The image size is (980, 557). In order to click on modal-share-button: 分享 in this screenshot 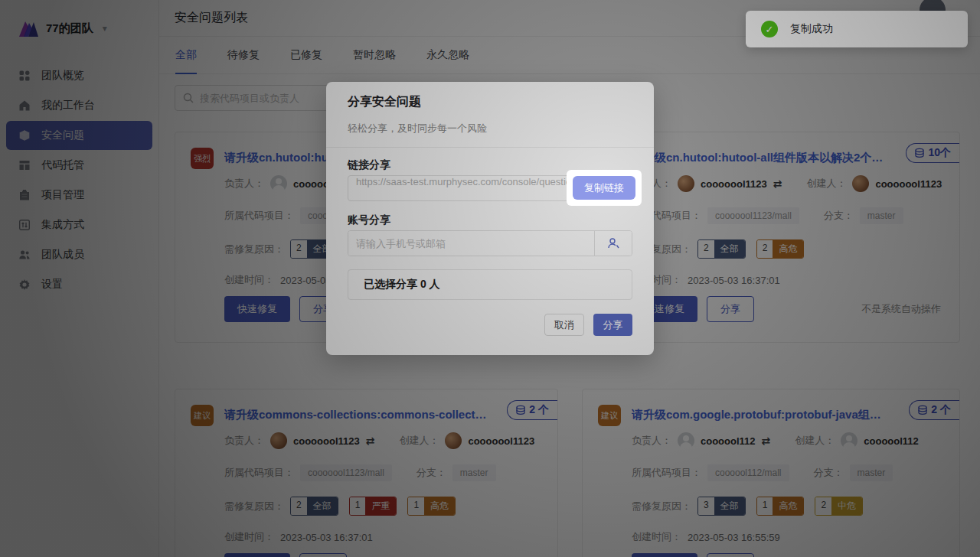, I will do `click(612, 324)`.